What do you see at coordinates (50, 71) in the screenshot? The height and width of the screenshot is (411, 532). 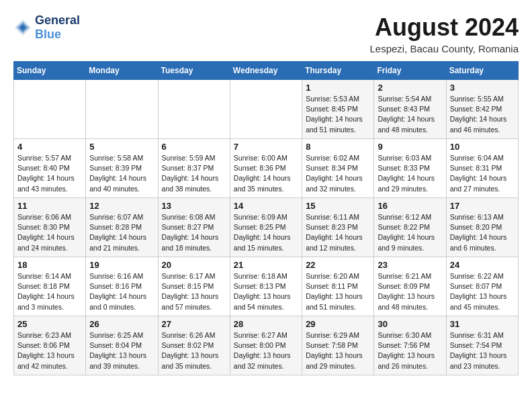 I see `column-header-sunday: Sunday` at bounding box center [50, 71].